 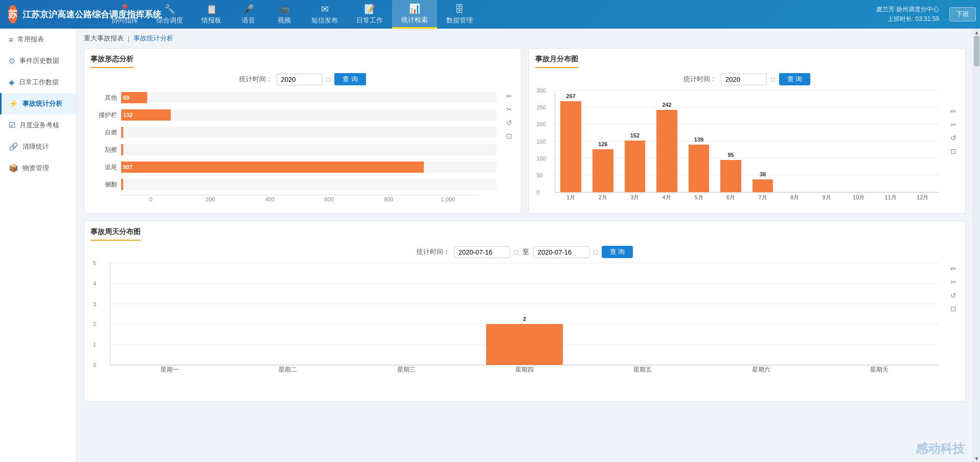 I want to click on scroll-down-arrow: ▼, so click(x=977, y=458).